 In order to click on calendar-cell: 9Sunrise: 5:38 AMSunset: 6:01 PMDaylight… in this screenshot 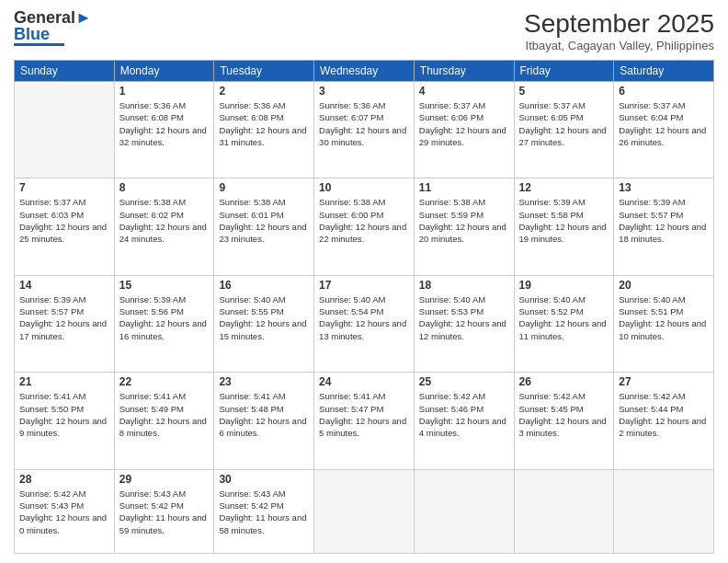, I will do `click(265, 226)`.